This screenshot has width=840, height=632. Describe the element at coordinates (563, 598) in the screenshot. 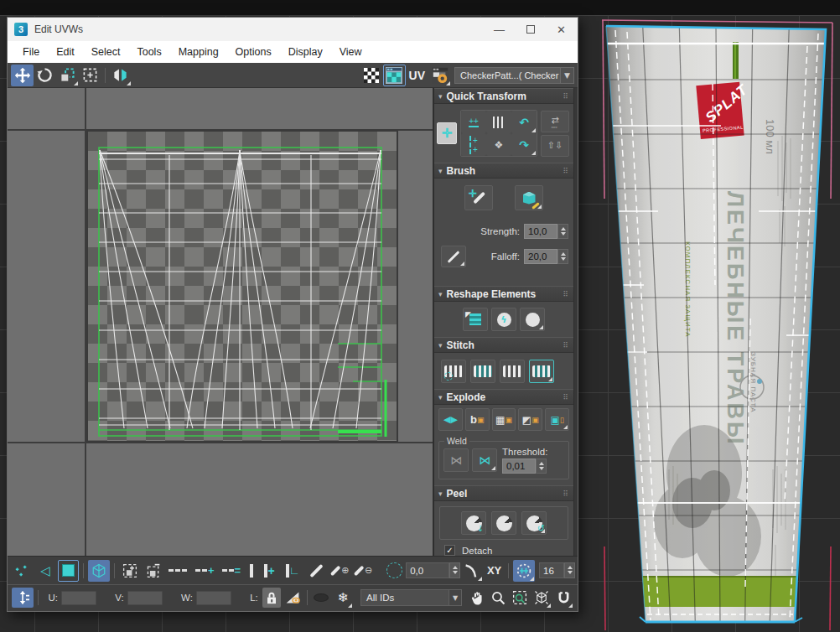

I see `snap-button` at that location.